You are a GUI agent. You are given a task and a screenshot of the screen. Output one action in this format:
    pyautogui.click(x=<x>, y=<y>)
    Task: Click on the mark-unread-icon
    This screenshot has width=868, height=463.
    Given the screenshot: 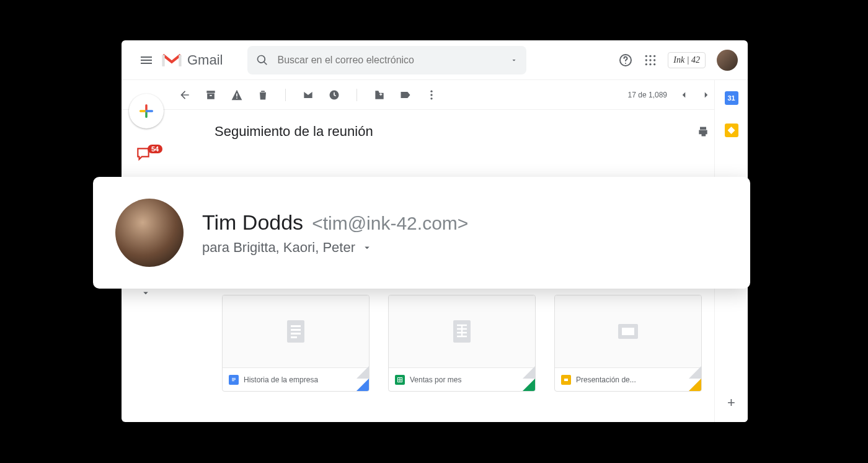 What is the action you would take?
    pyautogui.click(x=308, y=95)
    